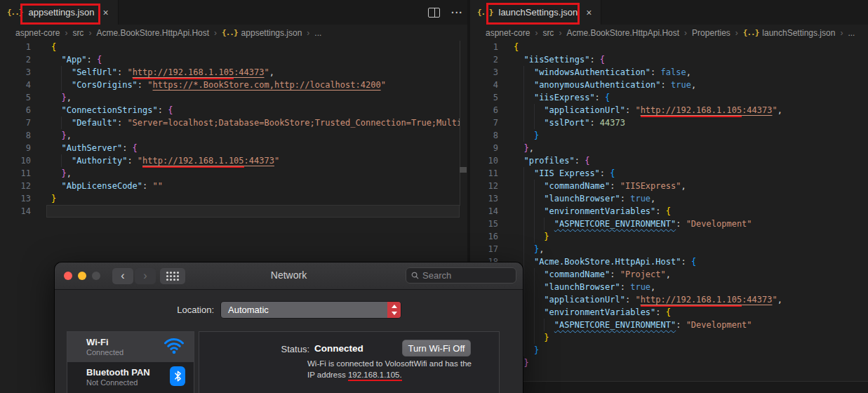 This screenshot has height=393, width=868. Describe the element at coordinates (539, 13) in the screenshot. I see `tab-label: launchSettings.json` at that location.